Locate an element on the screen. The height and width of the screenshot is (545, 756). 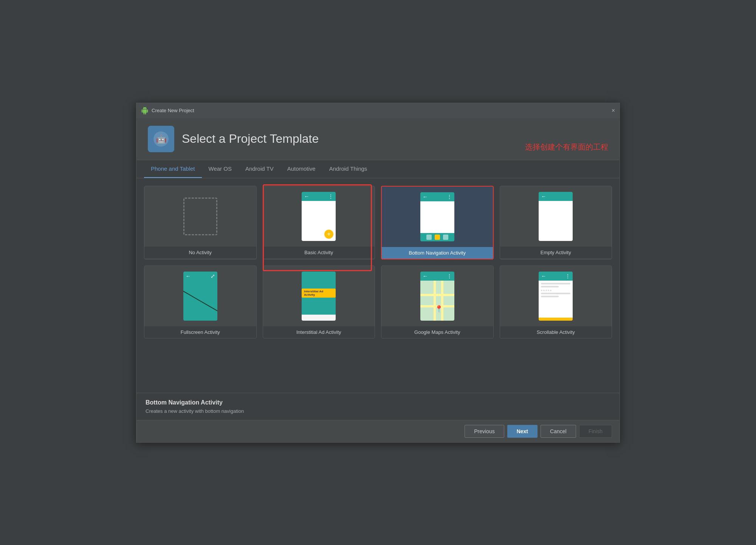
diagonal-line is located at coordinates (200, 301).